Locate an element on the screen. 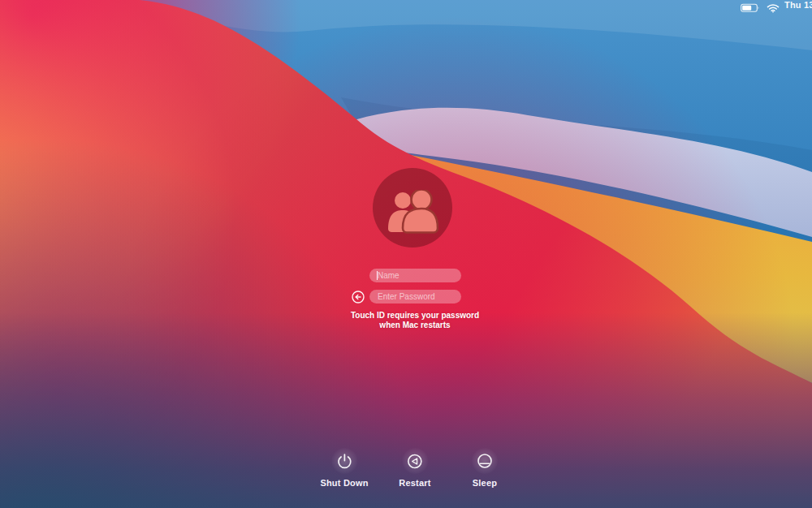 This screenshot has height=508, width=812. sleep-label: Sleep is located at coordinates (485, 483).